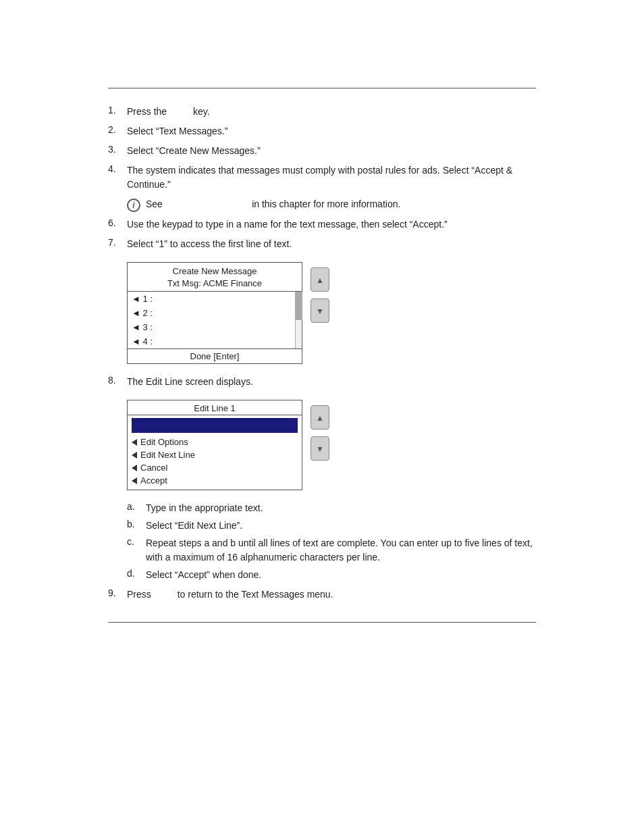 The image size is (644, 834). What do you see at coordinates (322, 244) in the screenshot?
I see `step-7: 7. Select “1” to access the first line o…` at bounding box center [322, 244].